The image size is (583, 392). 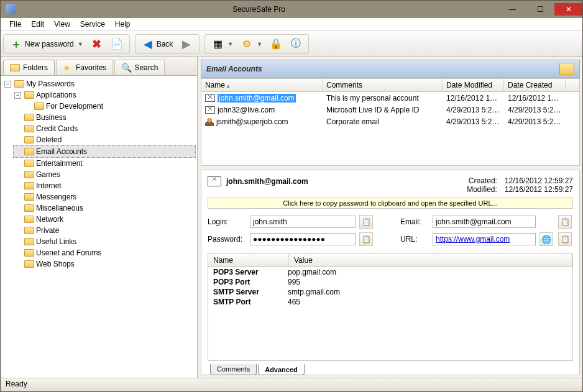 I want to click on prop-col-value: Value, so click(x=431, y=260).